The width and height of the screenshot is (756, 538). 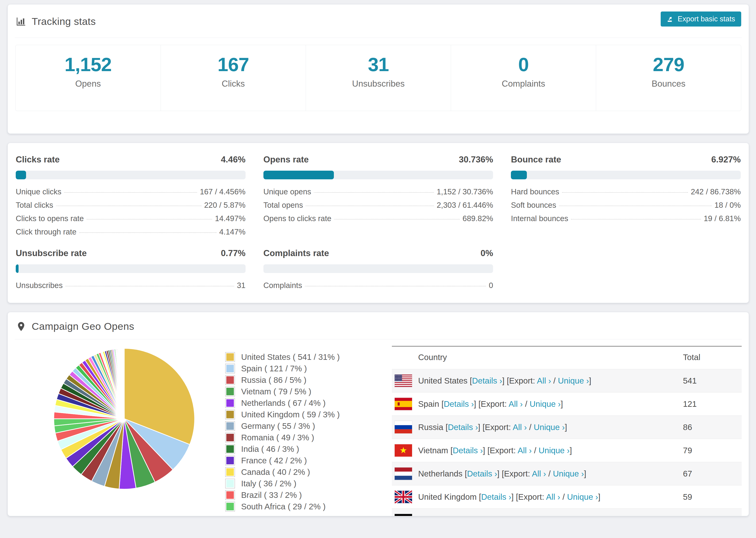 I want to click on legend-item: France ( 42 / 2% ), so click(x=296, y=460).